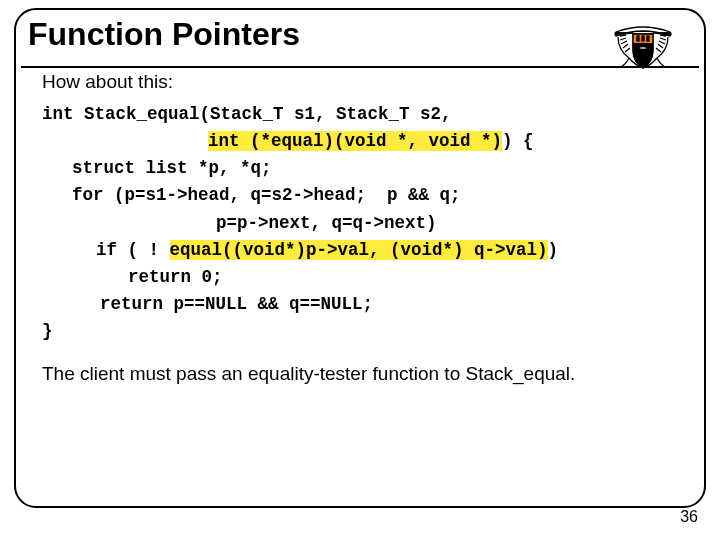 This screenshot has width=720, height=540. Describe the element at coordinates (362, 374) in the screenshot. I see `footnote-text: The client must pass an equality-tester …` at that location.